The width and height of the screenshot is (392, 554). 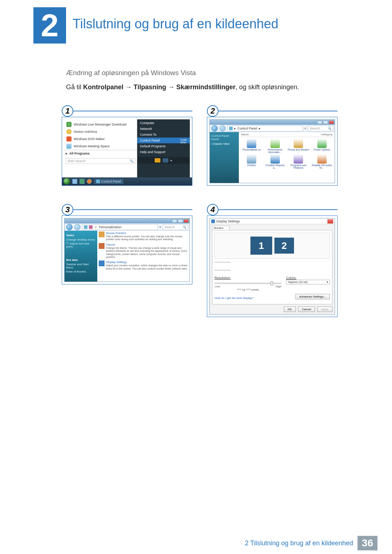 I want to click on step-number: 4, so click(x=213, y=210).